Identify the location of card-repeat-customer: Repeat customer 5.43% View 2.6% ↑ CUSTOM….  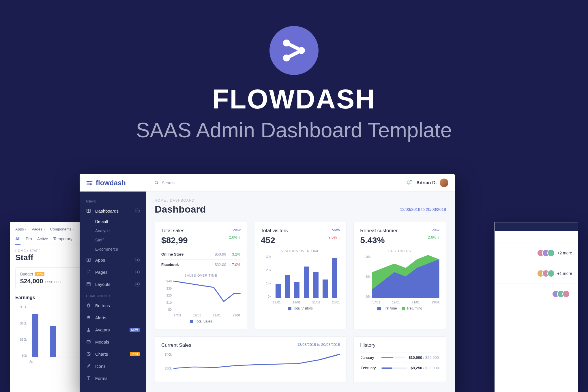
(400, 276).